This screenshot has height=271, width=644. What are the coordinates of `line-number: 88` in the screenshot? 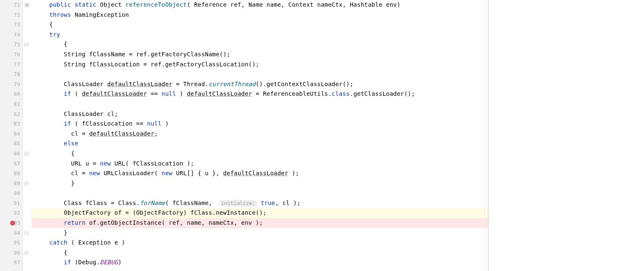 It's located at (11, 174).